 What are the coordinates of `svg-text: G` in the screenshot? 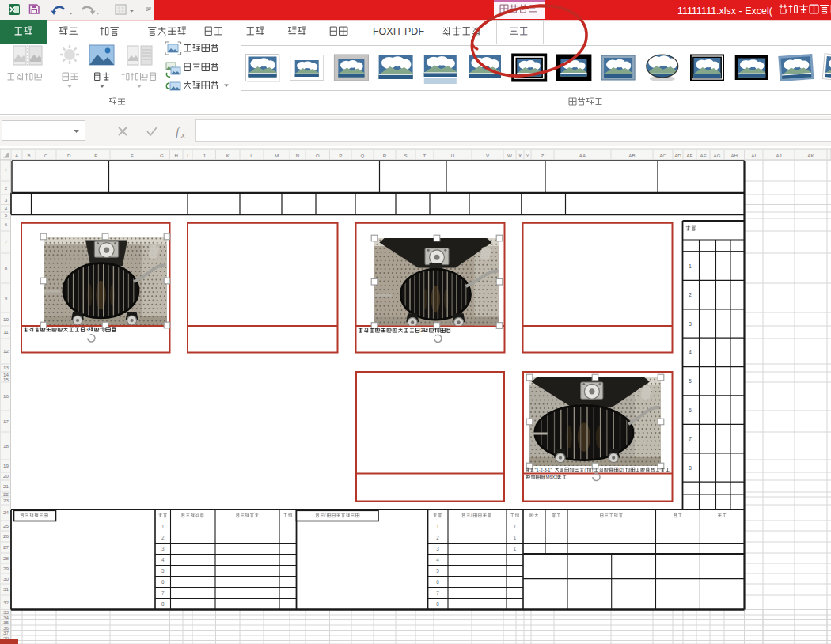 It's located at (161, 155).